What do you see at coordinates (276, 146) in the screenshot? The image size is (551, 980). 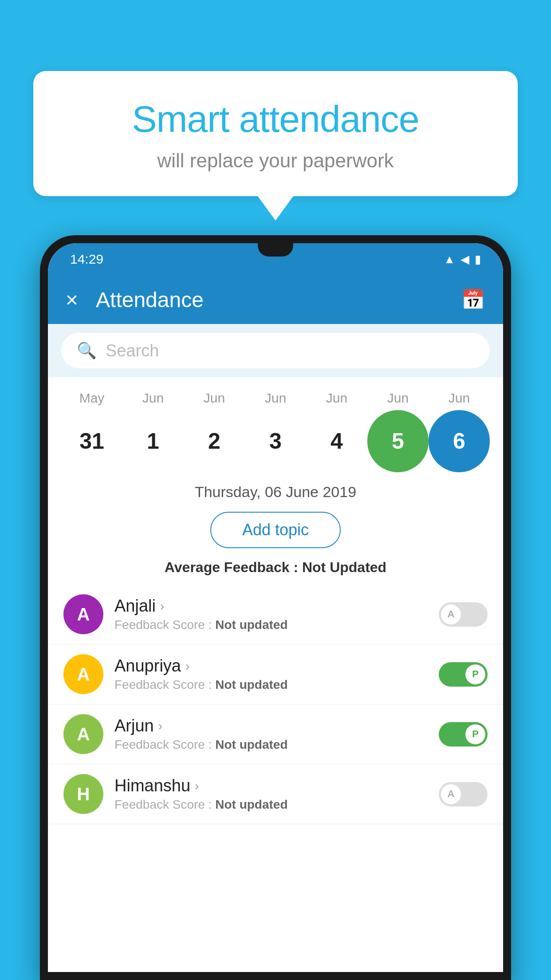 I see `hero-section: Smart attendance will replace your paper…` at bounding box center [276, 146].